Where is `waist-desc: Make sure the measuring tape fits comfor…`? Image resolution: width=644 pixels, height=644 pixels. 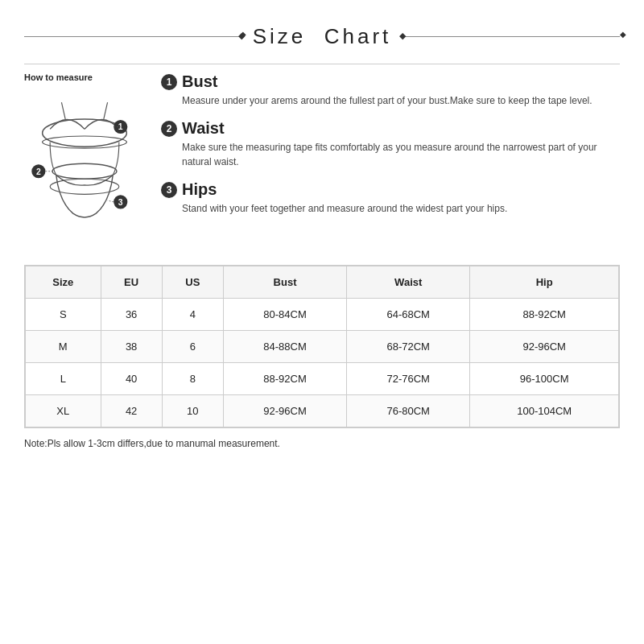
waist-desc: Make sure the measuring tape fits comfor… is located at coordinates (390, 155).